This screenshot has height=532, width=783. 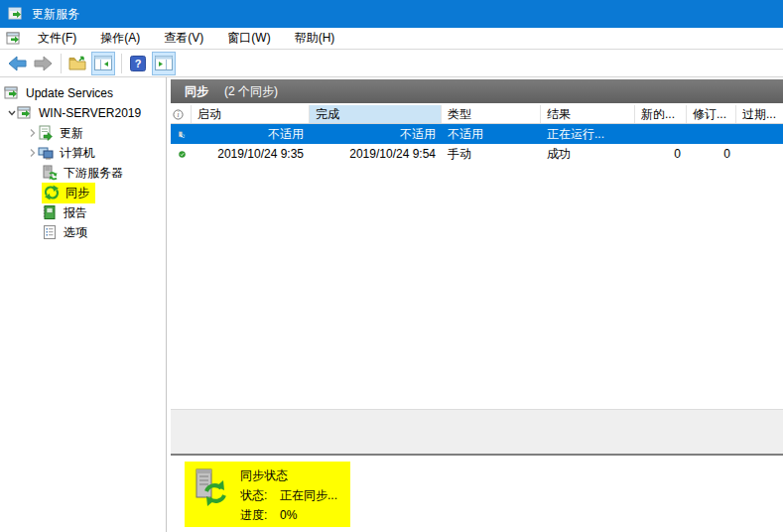 I want to click on cell-start: 不适用, so click(x=250, y=134).